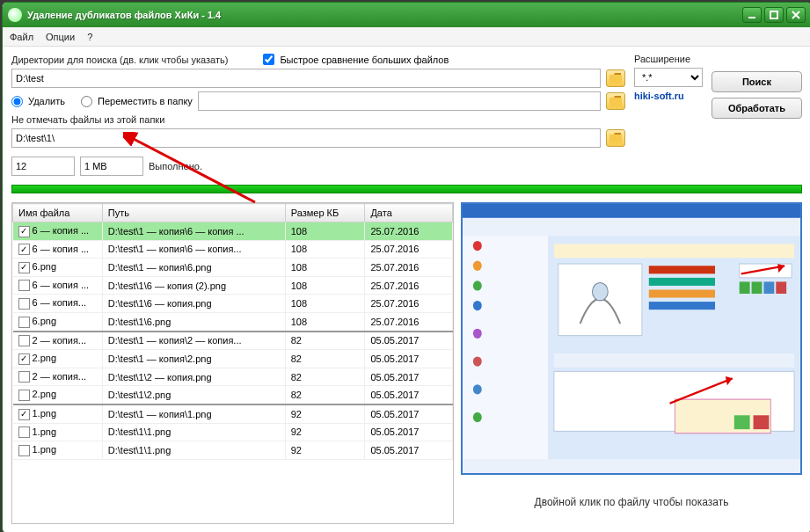 This screenshot has height=532, width=810. Describe the element at coordinates (756, 82) in the screenshot. I see `search-button: Поиск` at that location.